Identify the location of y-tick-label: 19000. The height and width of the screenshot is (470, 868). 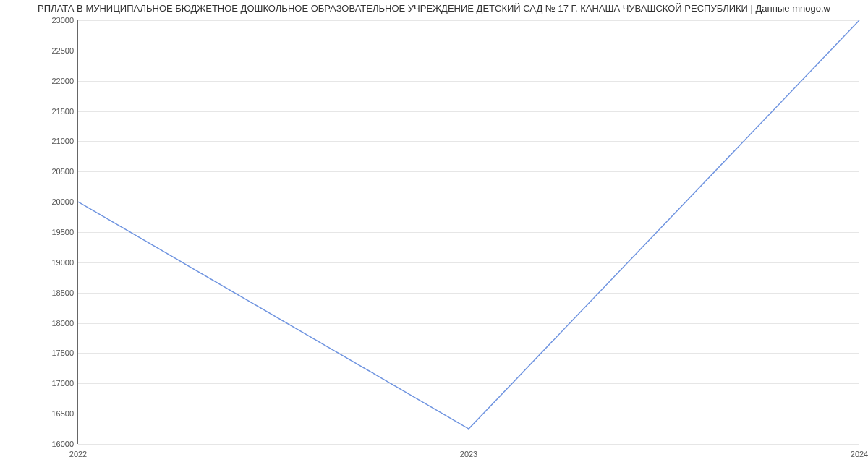
(62, 262).